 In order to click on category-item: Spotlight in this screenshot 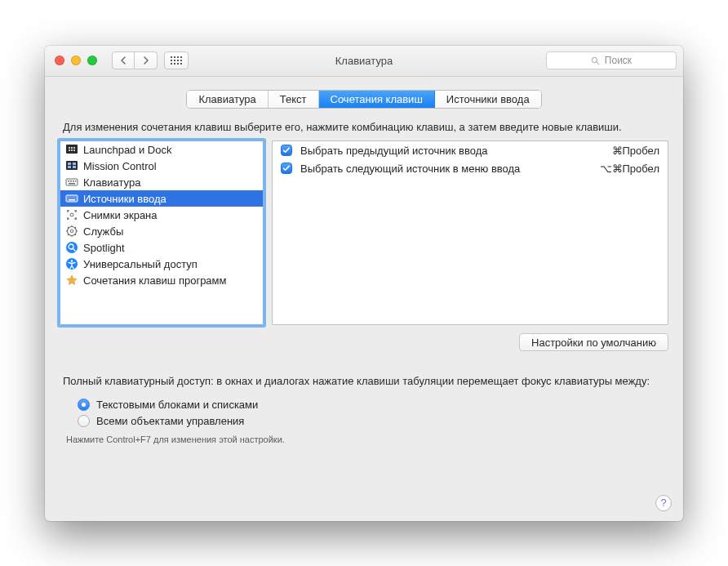, I will do `click(162, 247)`.